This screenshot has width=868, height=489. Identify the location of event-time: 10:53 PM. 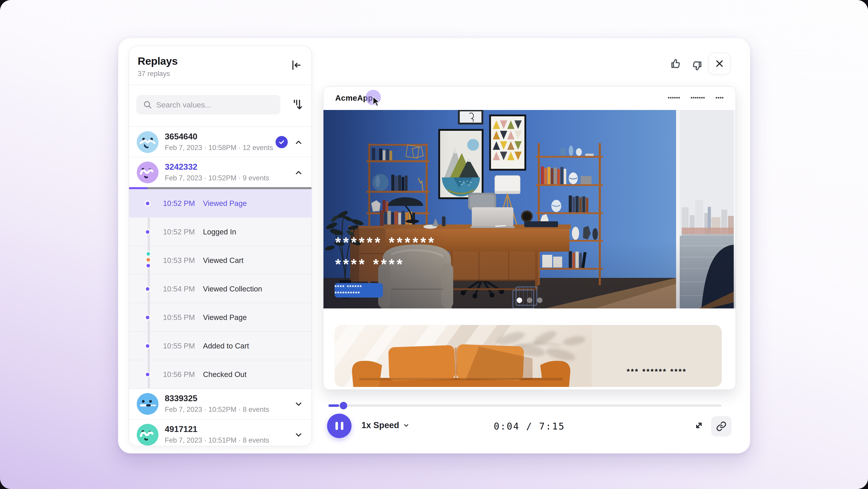
(179, 260).